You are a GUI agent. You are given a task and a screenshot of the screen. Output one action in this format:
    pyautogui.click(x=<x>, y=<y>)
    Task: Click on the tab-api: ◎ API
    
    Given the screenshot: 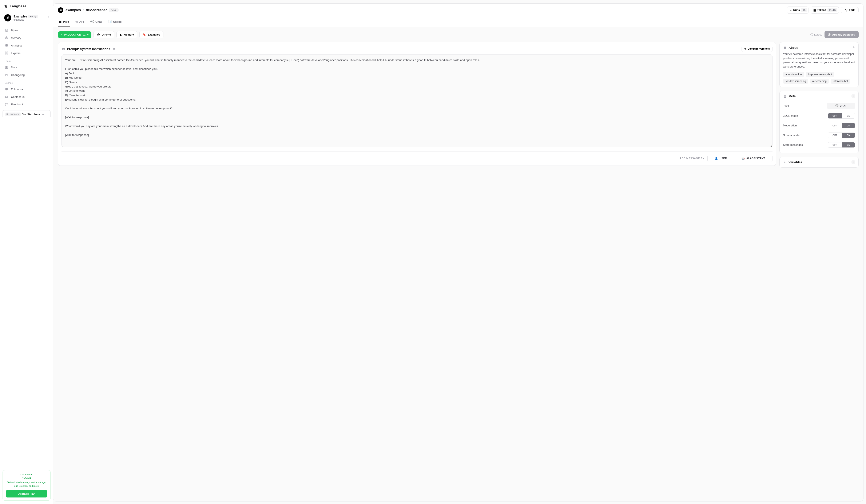 What is the action you would take?
    pyautogui.click(x=80, y=22)
    